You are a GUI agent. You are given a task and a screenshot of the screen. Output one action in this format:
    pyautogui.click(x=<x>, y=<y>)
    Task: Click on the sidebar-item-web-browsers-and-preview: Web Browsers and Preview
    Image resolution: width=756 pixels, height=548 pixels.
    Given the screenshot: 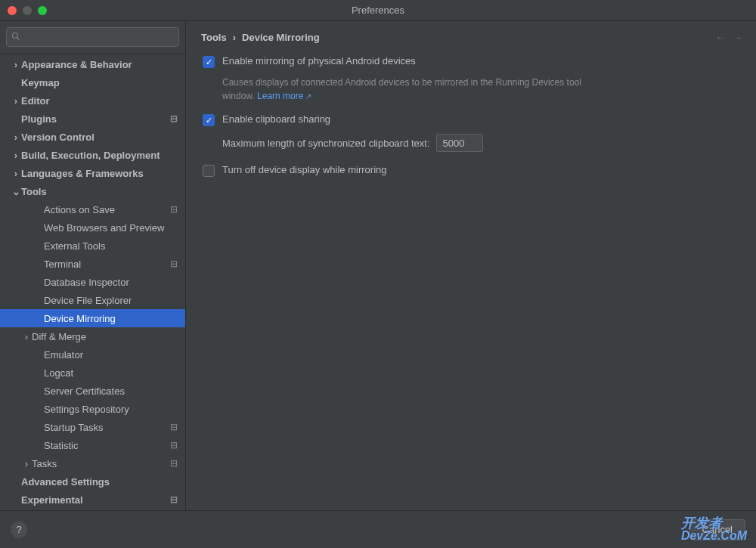 What is the action you would take?
    pyautogui.click(x=92, y=228)
    